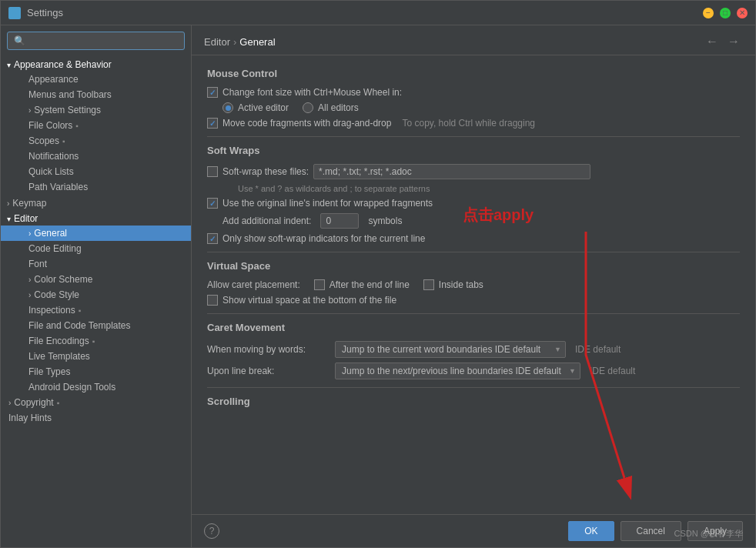 This screenshot has height=548, width=756. What do you see at coordinates (385, 221) in the screenshot?
I see `symbols-label: symbols` at bounding box center [385, 221].